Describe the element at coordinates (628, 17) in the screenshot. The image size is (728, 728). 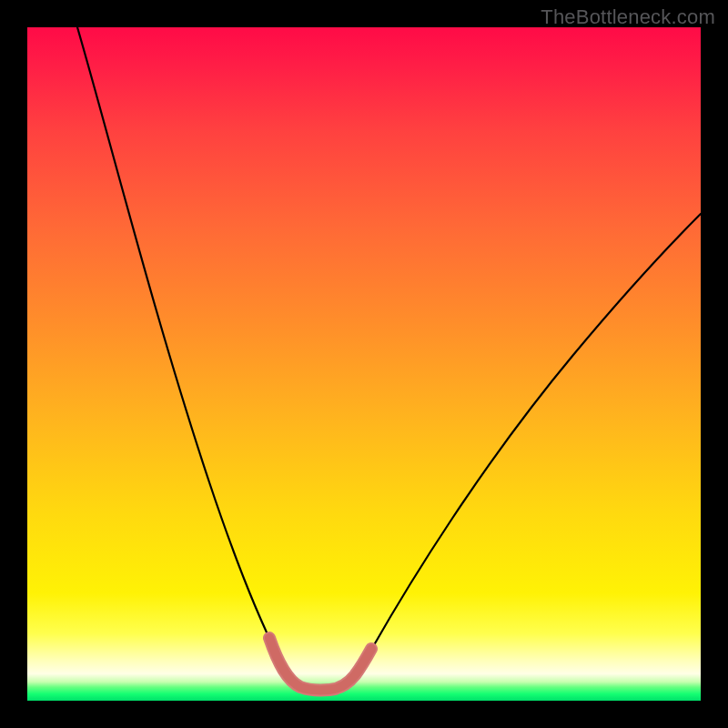
I see `watermark-label: TheBottleneck.com` at that location.